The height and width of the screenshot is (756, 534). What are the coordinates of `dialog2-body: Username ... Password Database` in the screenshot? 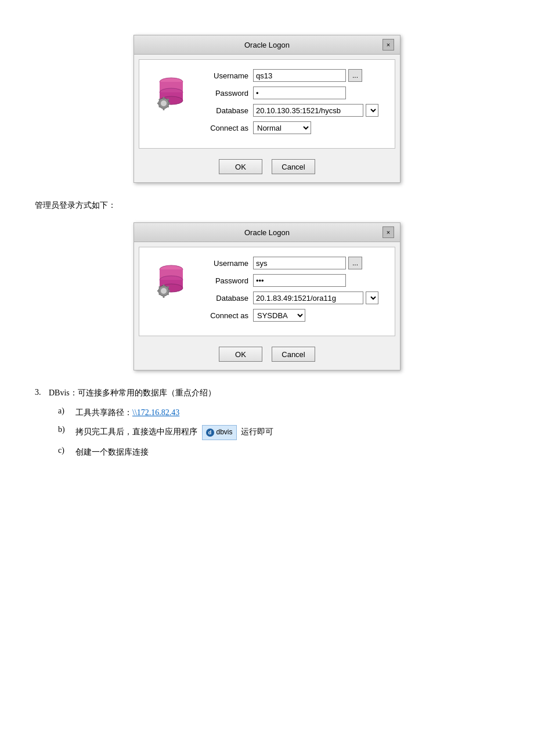 It's located at (267, 291).